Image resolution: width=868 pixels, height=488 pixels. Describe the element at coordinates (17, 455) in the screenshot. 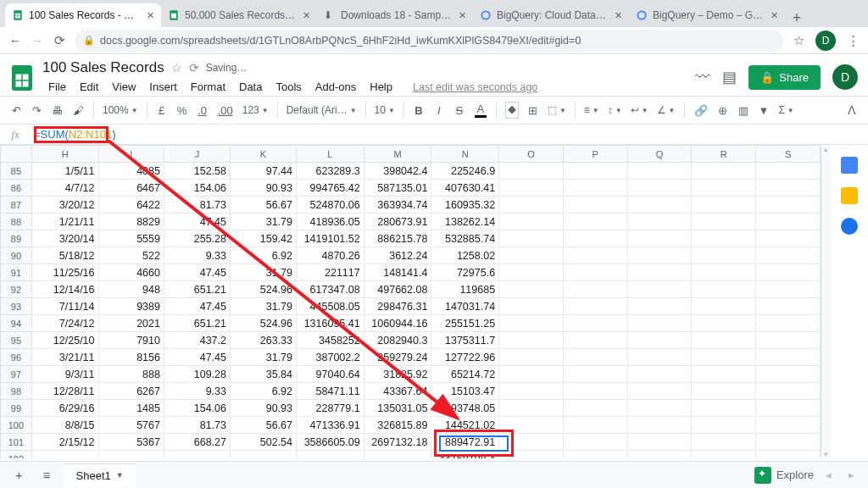

I see `row-header: 102` at that location.